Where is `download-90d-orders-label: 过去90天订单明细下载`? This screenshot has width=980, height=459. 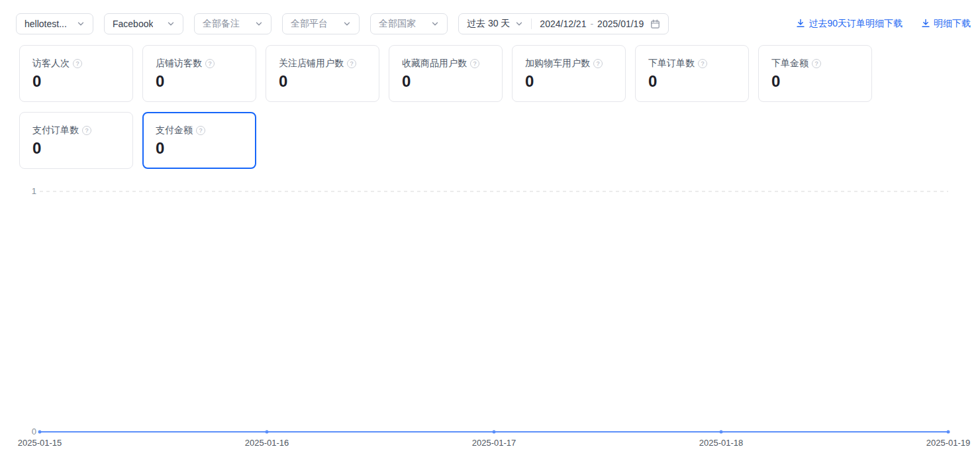
download-90d-orders-label: 过去90天订单明细下载 is located at coordinates (856, 24).